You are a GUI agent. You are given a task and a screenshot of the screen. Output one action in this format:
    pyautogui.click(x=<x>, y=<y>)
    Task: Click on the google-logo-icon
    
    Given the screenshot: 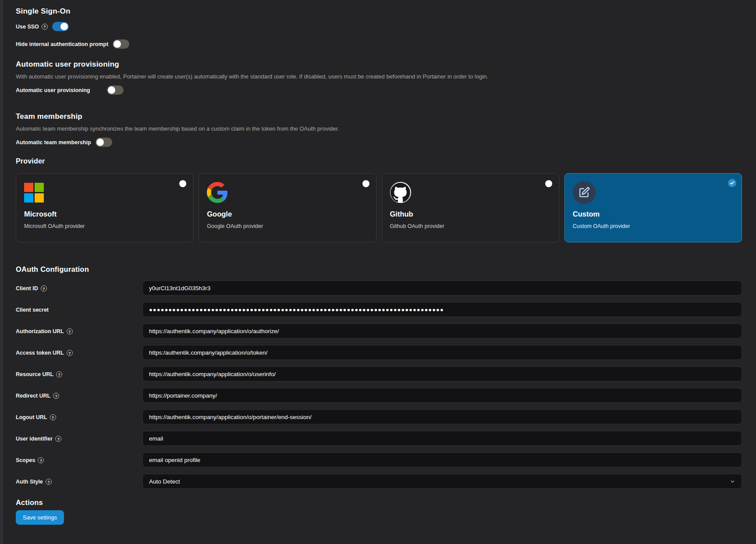 What is the action you would take?
    pyautogui.click(x=217, y=192)
    